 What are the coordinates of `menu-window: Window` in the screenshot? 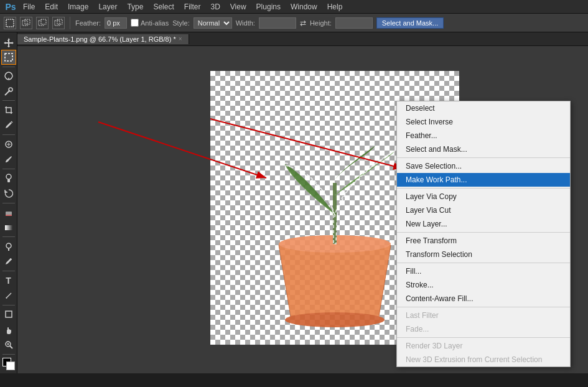 It's located at (304, 7).